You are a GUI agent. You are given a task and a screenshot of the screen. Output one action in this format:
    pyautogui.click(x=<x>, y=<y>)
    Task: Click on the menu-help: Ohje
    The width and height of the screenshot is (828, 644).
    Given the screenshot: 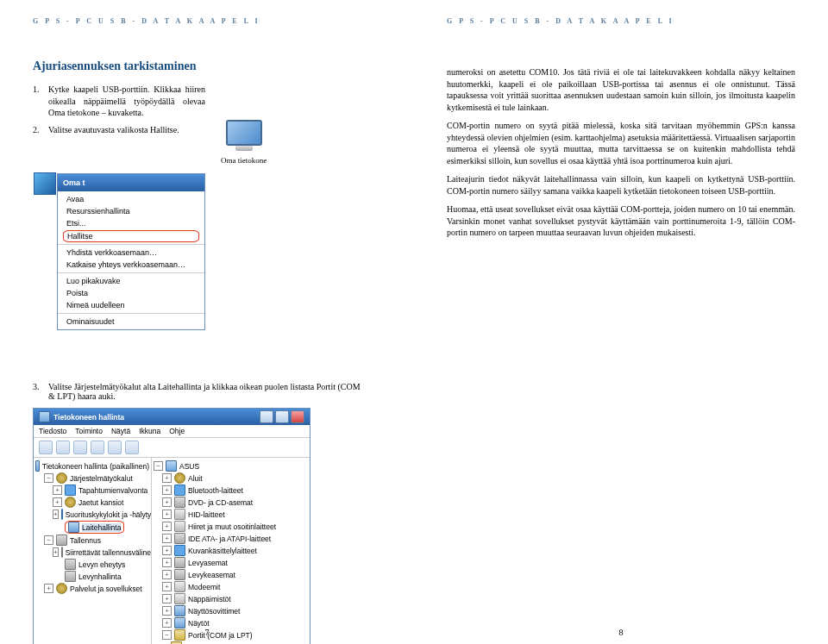 What is the action you would take?
    pyautogui.click(x=177, y=431)
    